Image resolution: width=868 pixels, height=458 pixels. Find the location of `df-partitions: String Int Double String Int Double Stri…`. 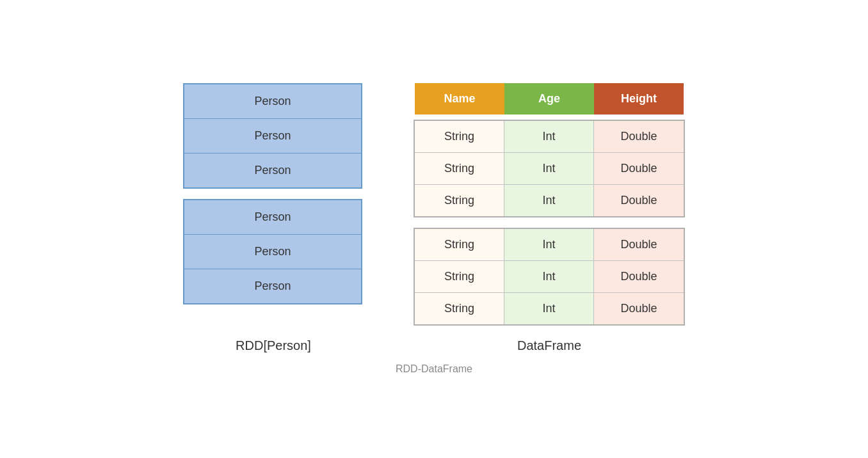

df-partitions: String Int Double String Int Double Stri… is located at coordinates (549, 223).